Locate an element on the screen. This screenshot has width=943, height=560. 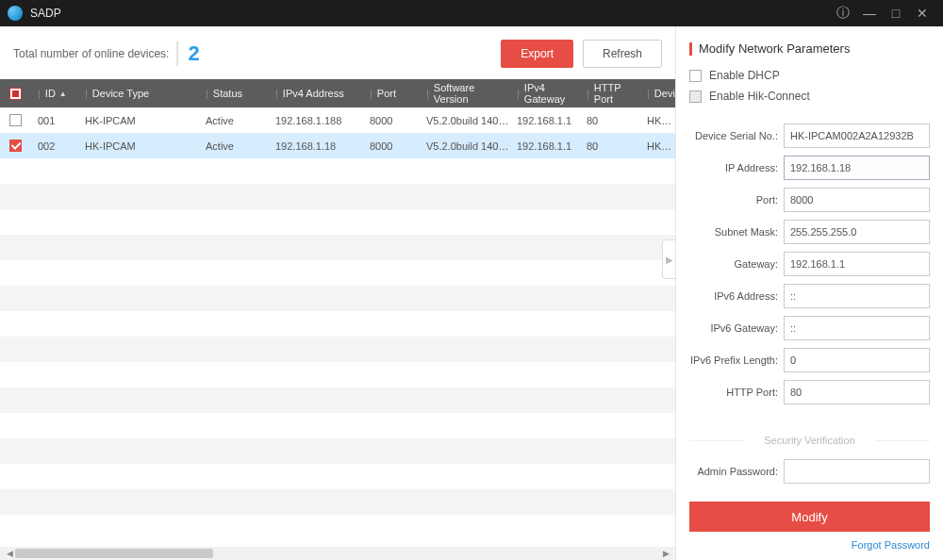
toolbar: Total number of online devices: 2 Export… is located at coordinates (338, 53).